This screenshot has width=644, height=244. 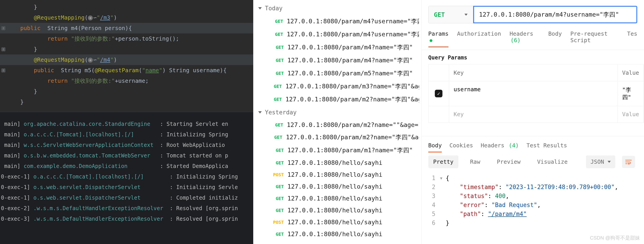 What do you see at coordinates (126, 17) in the screenshot?
I see `code-line: @RequestMapping(⊙∽"/m3")` at bounding box center [126, 17].